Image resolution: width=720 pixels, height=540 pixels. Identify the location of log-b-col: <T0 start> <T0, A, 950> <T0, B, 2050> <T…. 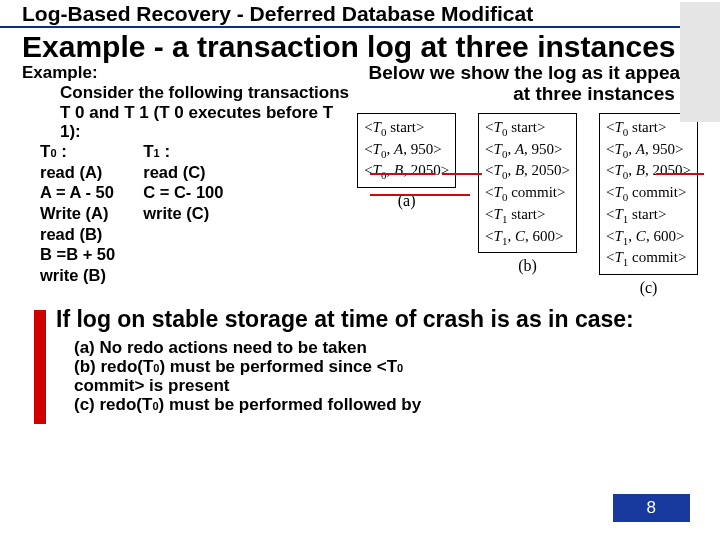
(528, 205).